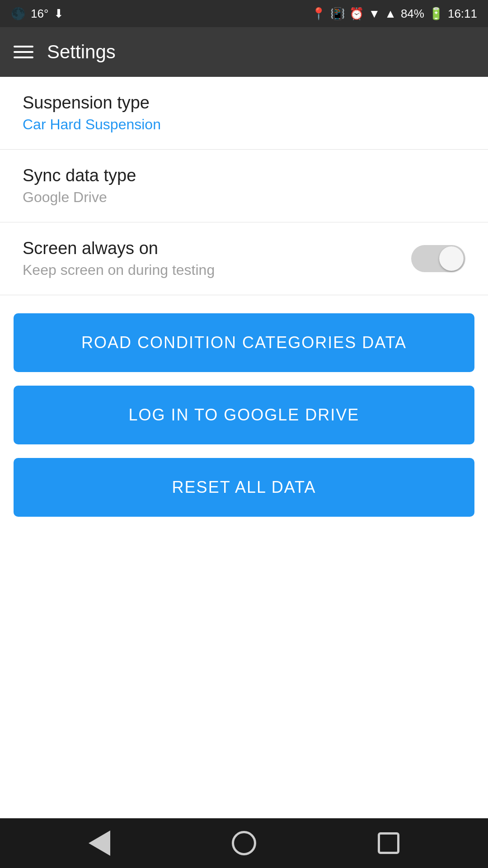  What do you see at coordinates (244, 197) in the screenshot?
I see `sync-data-type-value: Google Drive` at bounding box center [244, 197].